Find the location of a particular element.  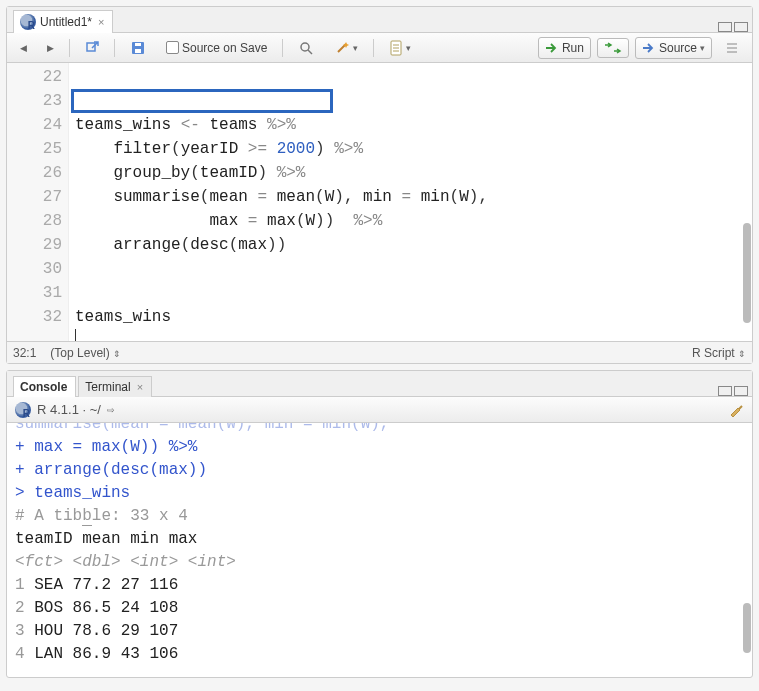

source-on-save-label: Source on Save is located at coordinates (224, 48).